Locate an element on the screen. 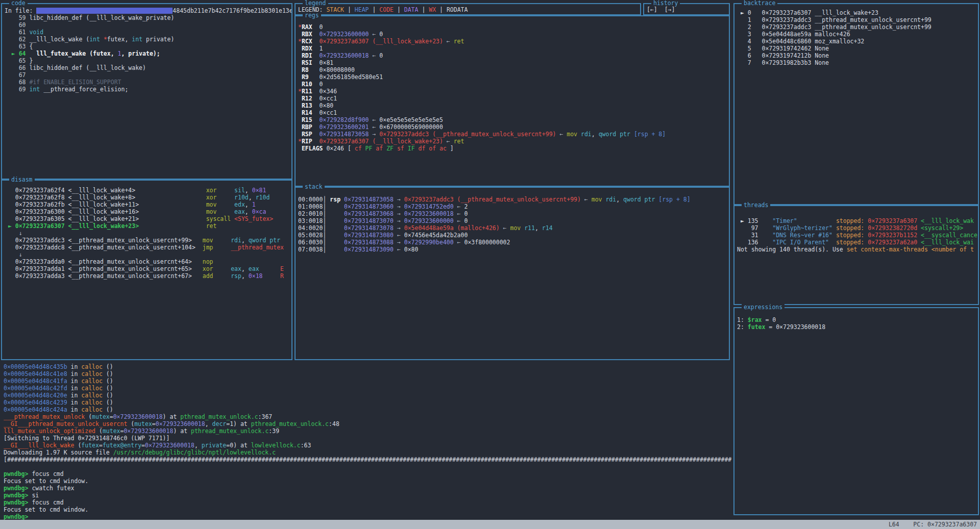 The image size is (980, 529). terminal-line: 0×00005e04d48c4239 in calloc () is located at coordinates (492, 402).